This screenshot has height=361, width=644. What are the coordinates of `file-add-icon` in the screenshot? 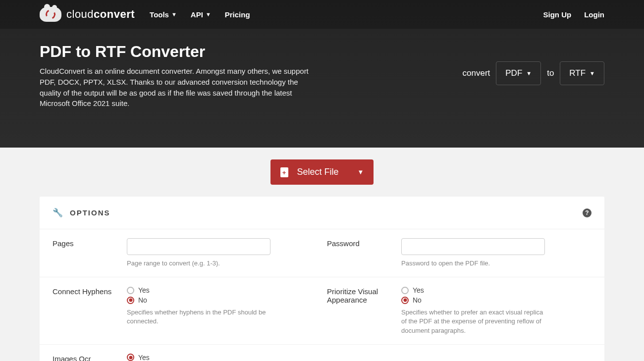 It's located at (284, 172).